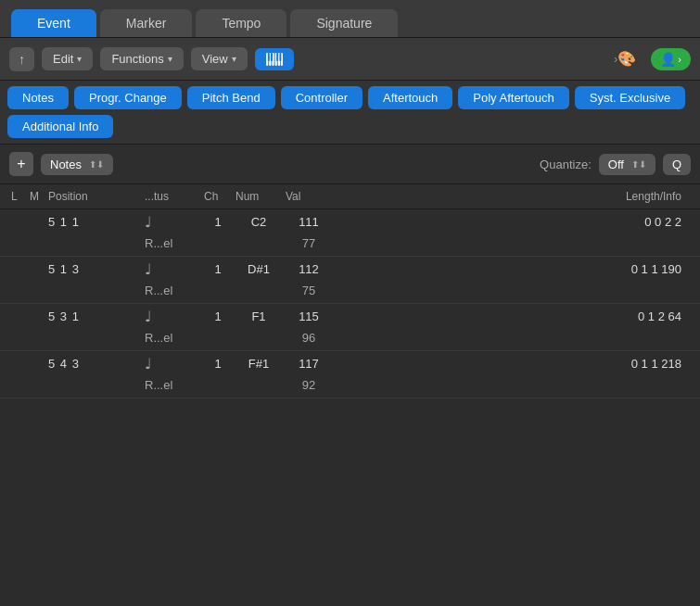 Image resolution: width=700 pixels, height=606 pixels. I want to click on edit-caret: ▾, so click(80, 59).